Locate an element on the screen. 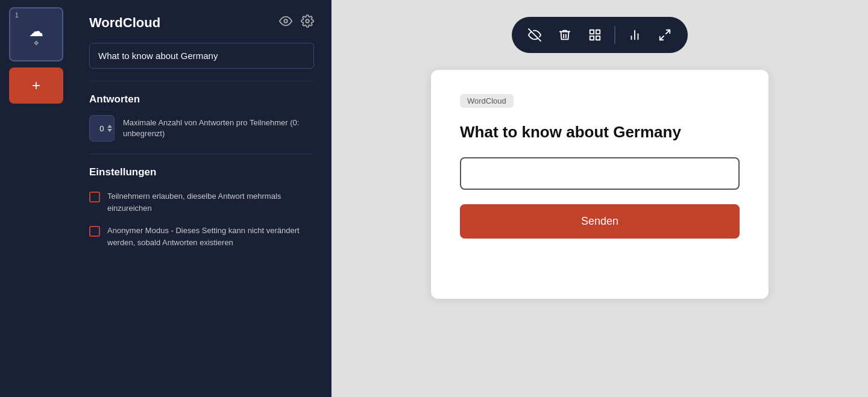  stepper-arrows is located at coordinates (110, 128).